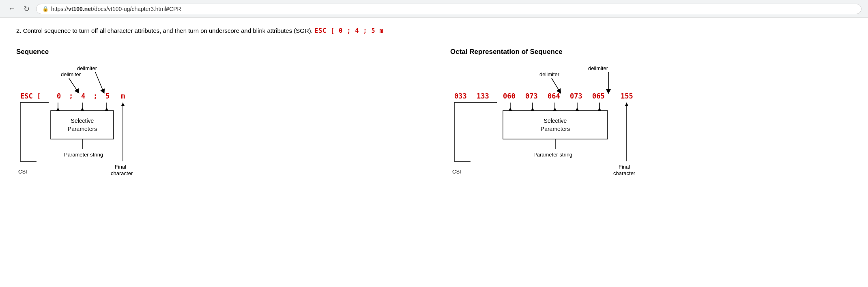 The width and height of the screenshot is (868, 287). What do you see at coordinates (82, 125) in the screenshot?
I see `left-selective-box` at bounding box center [82, 125].